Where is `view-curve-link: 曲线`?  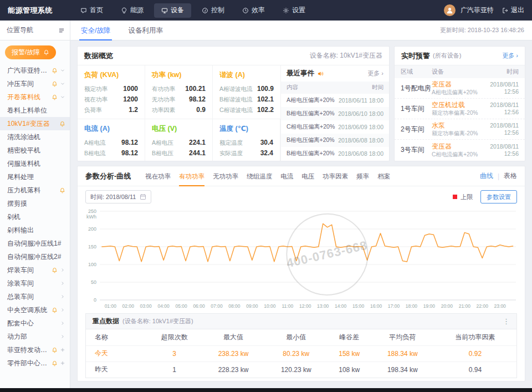
view-curve-link: 曲线 is located at coordinates (487, 176).